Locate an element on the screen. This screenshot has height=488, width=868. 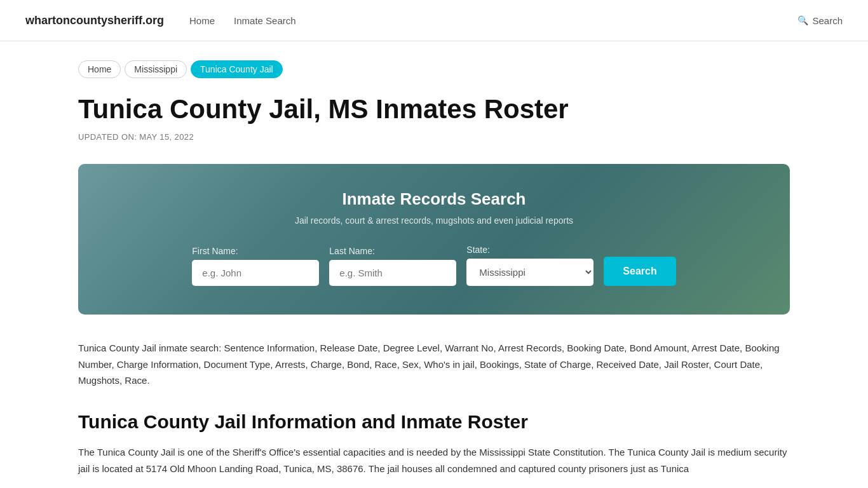
description-text: Tunica County Jail inmate search: Senten… is located at coordinates (434, 365).